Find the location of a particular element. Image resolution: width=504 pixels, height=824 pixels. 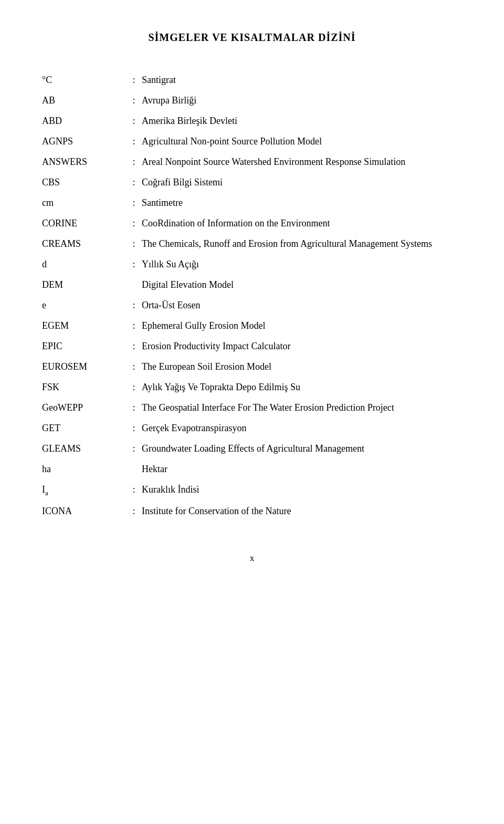

table-row: ANSWERS:Areal Nonpoint Source Watershed … is located at coordinates (252, 162).